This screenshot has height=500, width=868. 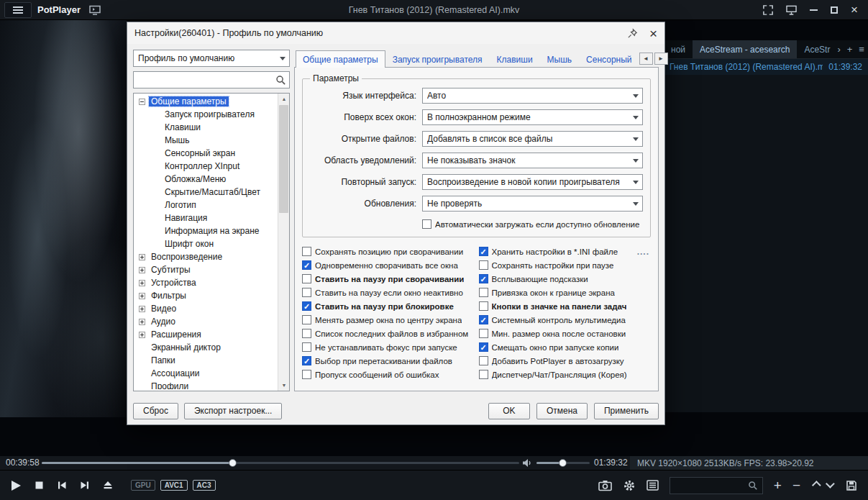 What do you see at coordinates (565, 319) in the screenshot?
I see `option-checkbox: Системный контроль мультимедиа ....` at bounding box center [565, 319].